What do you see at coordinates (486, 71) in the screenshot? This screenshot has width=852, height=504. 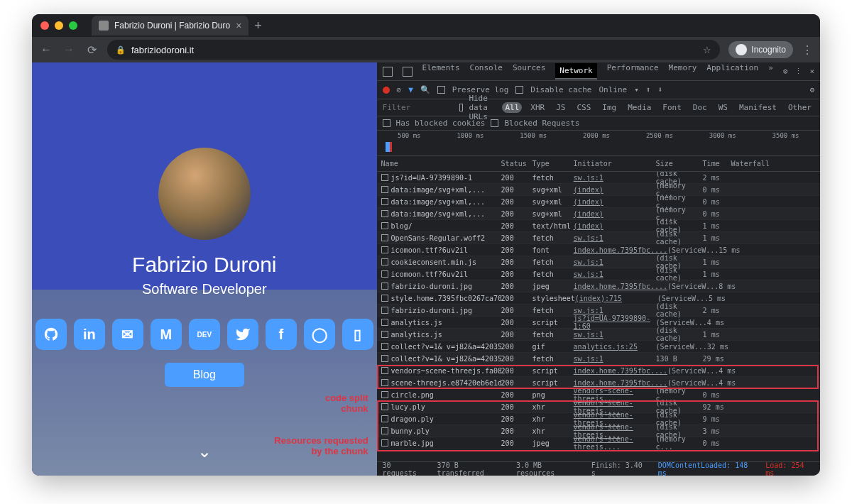 I see `tab-console: Console` at bounding box center [486, 71].